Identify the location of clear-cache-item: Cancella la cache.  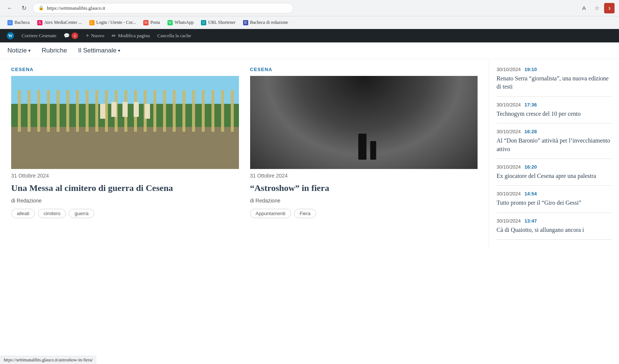
(174, 36).